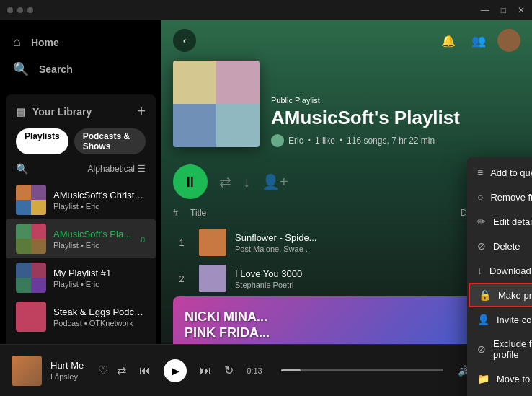 This screenshot has width=532, height=396. Describe the element at coordinates (365, 242) in the screenshot. I see `track-info-1: Sunflower - Spide... Post Malone, Swae .…` at that location.